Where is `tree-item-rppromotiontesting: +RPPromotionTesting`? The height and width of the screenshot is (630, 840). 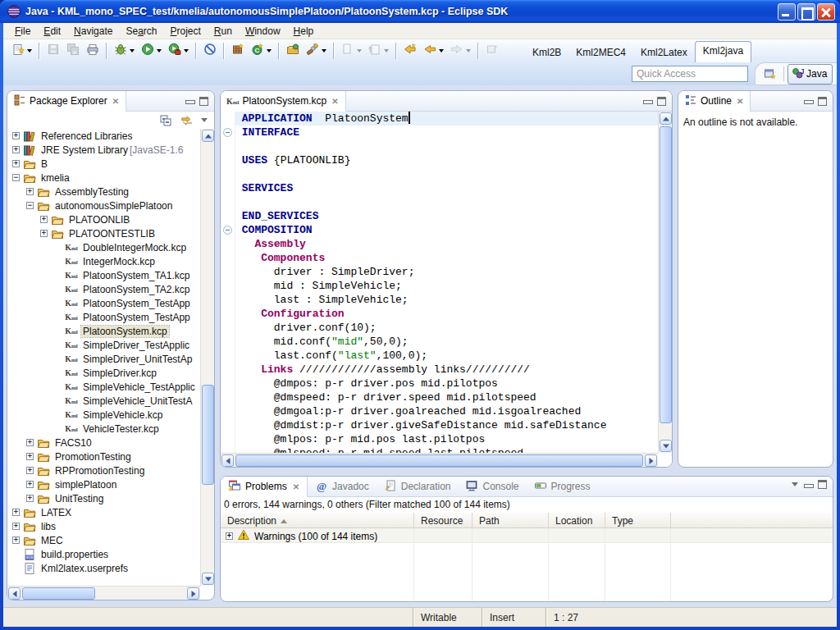 tree-item-rppromotiontesting: +RPPromotionTesting is located at coordinates (103, 471).